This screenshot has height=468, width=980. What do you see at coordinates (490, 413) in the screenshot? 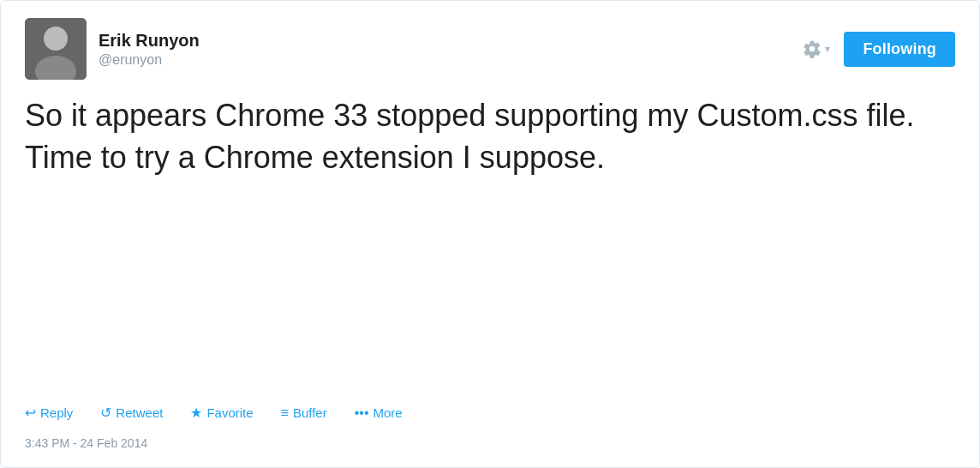
I see `tweet-actions: ↩ Reply ↺ Retweet ★ Favorite ≡ Buffer ••…` at bounding box center [490, 413].